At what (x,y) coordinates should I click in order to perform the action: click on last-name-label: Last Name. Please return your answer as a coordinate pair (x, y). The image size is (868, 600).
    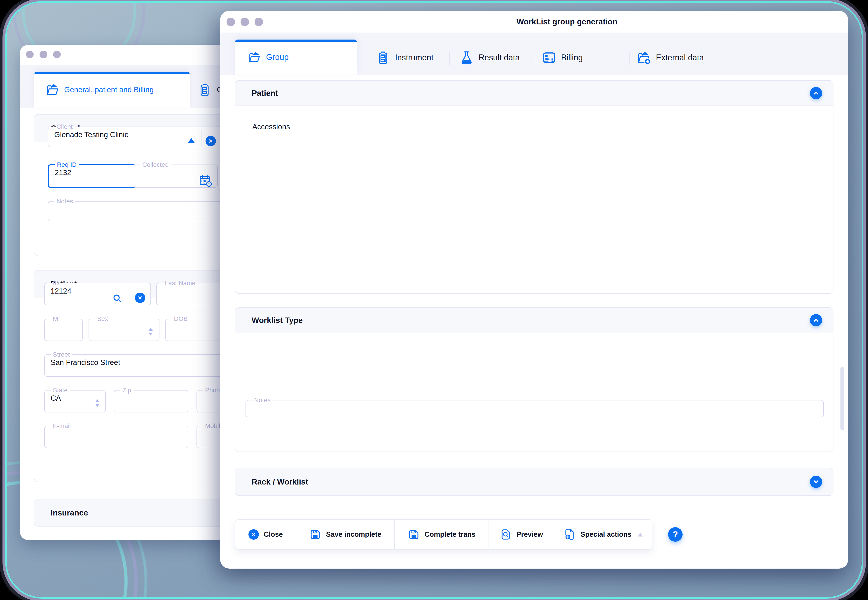
    Looking at the image, I should click on (180, 283).